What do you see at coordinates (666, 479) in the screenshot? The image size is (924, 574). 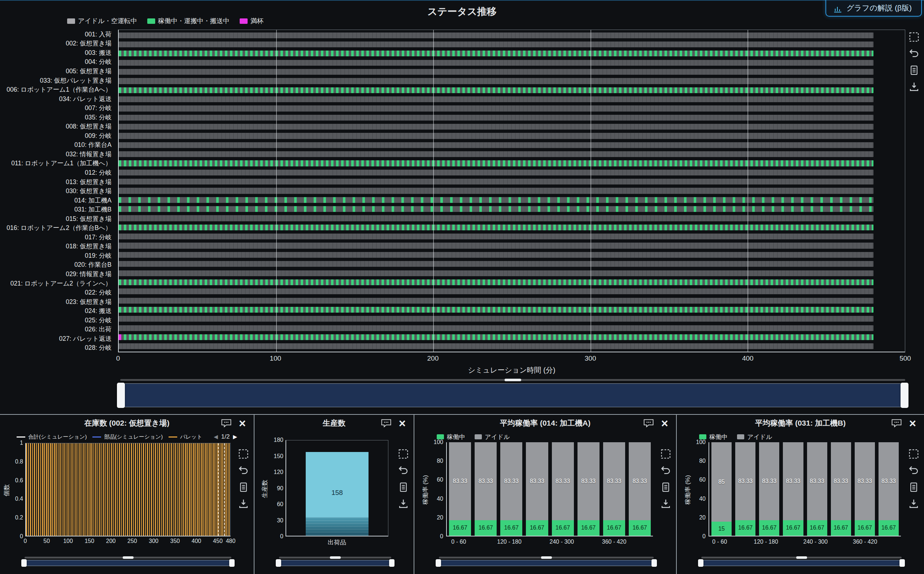 I see `chart-toolbar` at bounding box center [666, 479].